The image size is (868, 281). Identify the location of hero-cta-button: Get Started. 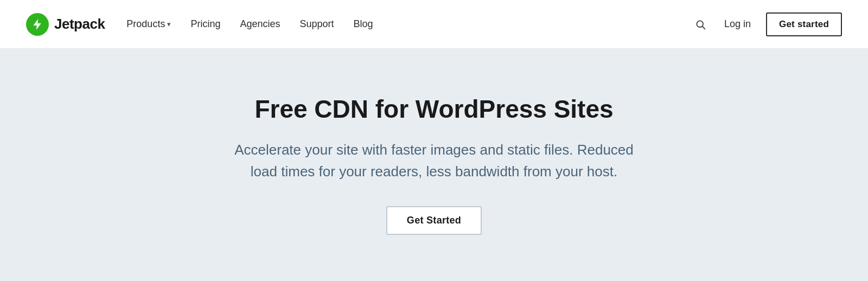
(434, 220).